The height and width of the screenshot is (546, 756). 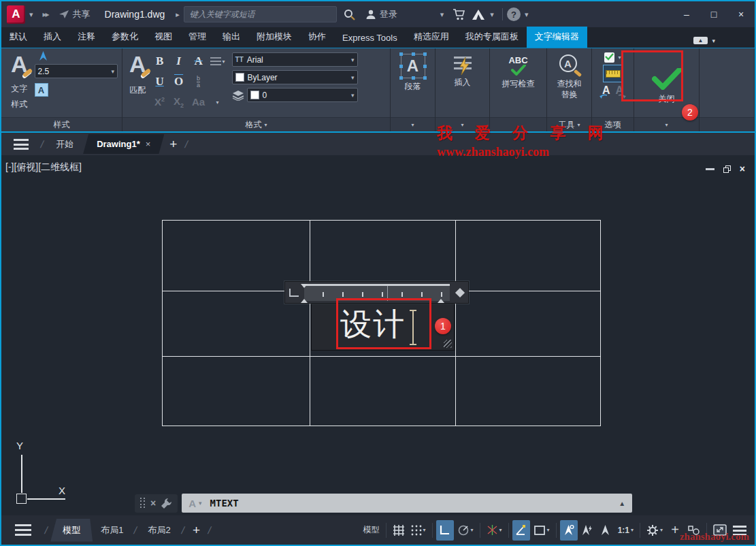 I want to click on case-caret-icon: ▾, so click(x=218, y=102).